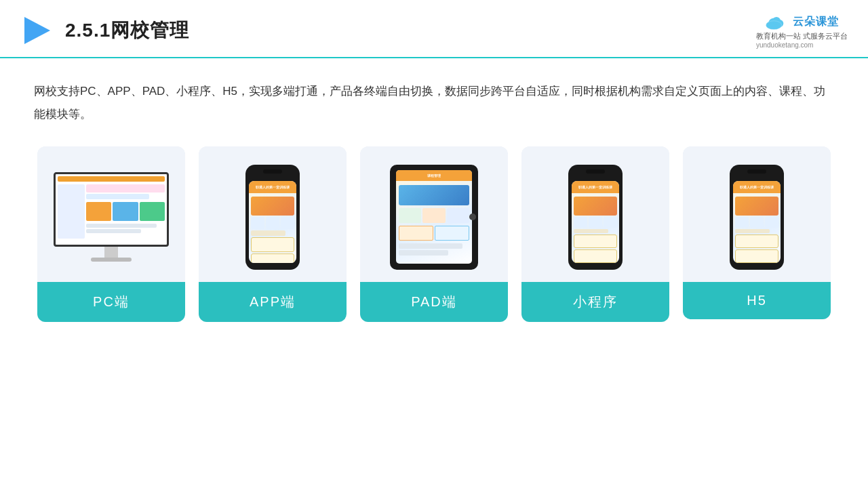 The height and width of the screenshot is (488, 868). I want to click on logo-subtitle: 教育机构一站 式服务云平台 yunduoketang.com, so click(802, 40).